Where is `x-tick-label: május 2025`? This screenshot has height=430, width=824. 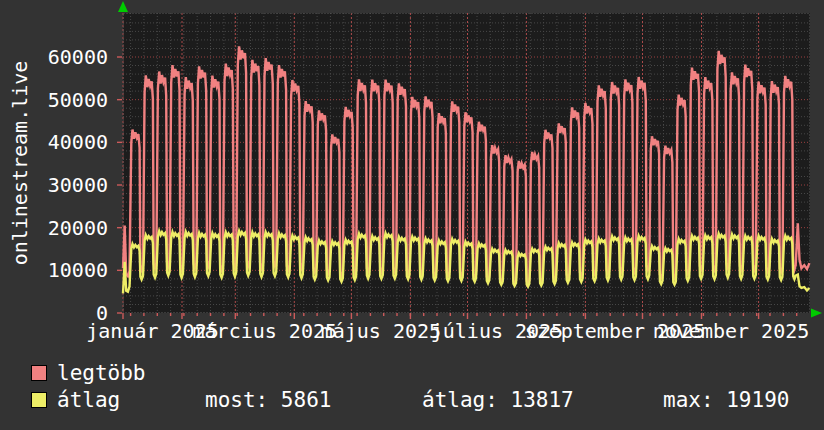
x-tick-label: május 2025 is located at coordinates (381, 331).